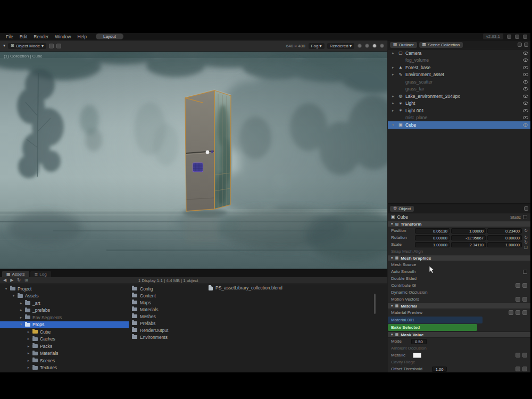  Describe the element at coordinates (525, 217) in the screenshot. I see `static-checkbox` at that location.